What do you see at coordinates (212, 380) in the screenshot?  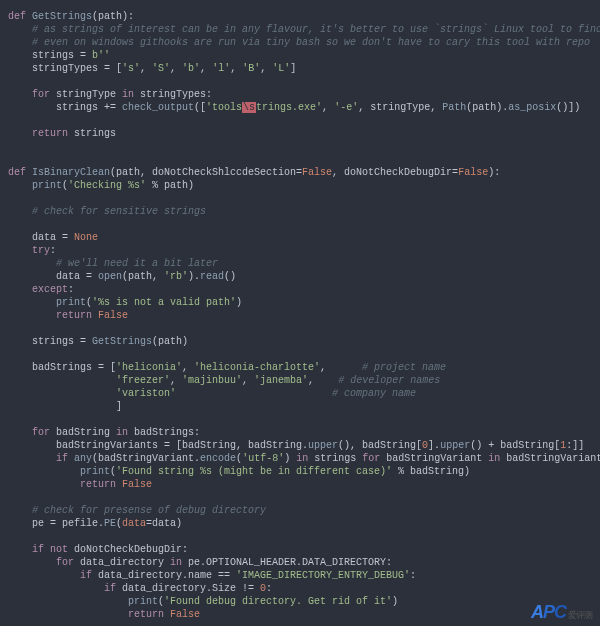 I see `str: 'majinbuu'` at bounding box center [212, 380].